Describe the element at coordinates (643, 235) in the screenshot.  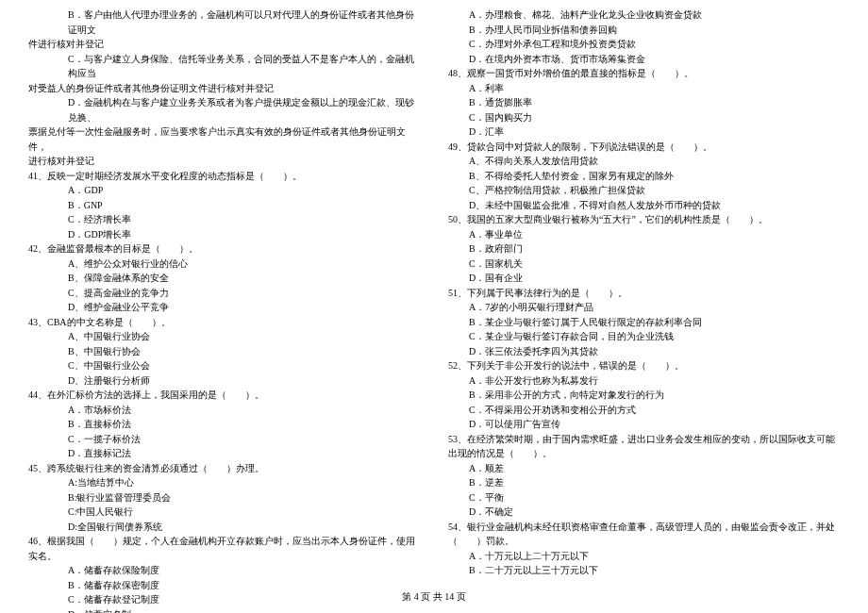
I see `right-line-15: A．事业单位` at that location.